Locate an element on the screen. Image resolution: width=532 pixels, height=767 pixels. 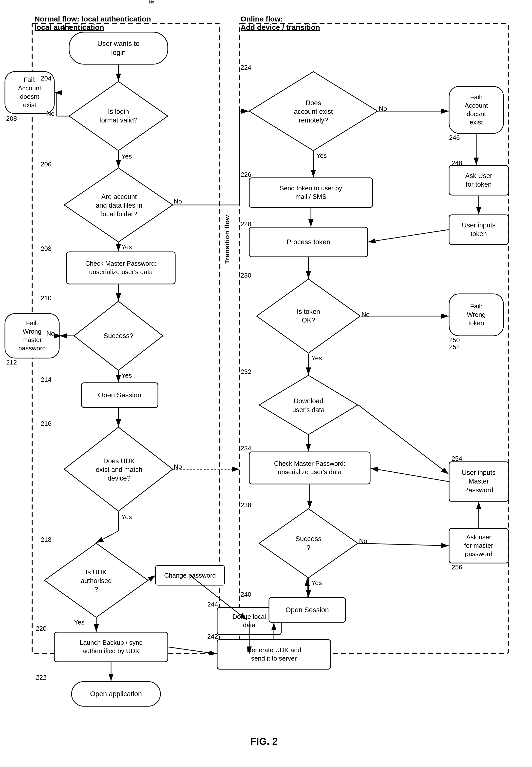
label-206-no: No is located at coordinates (178, 202).